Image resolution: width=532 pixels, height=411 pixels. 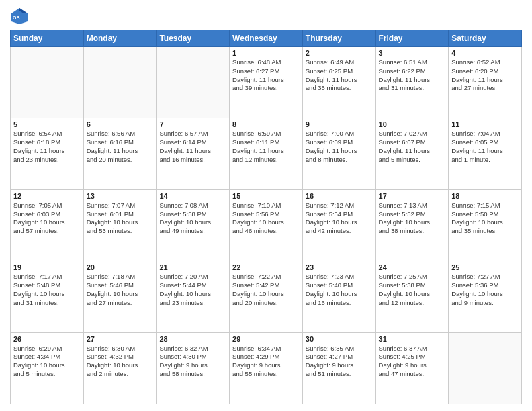 What do you see at coordinates (266, 124) in the screenshot?
I see `day-number: 8` at bounding box center [266, 124].